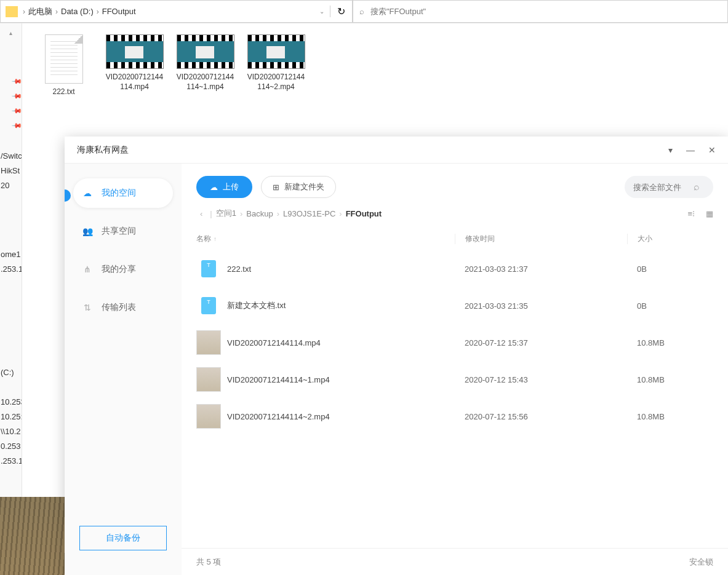  I want to click on history-dropdown: ⌄, so click(322, 11).